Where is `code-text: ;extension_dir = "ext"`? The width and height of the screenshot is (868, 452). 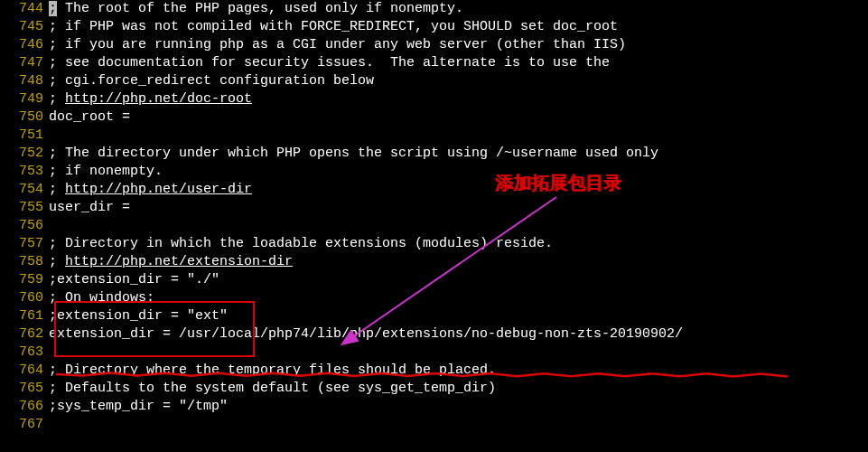 code-text: ;extension_dir = "ext" is located at coordinates (459, 316).